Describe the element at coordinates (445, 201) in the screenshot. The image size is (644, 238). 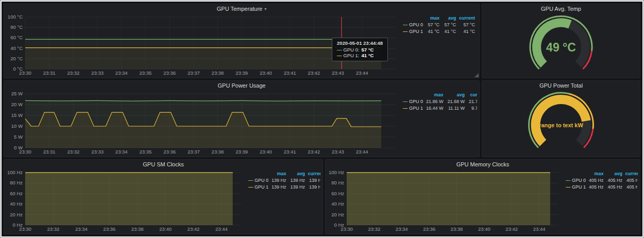
I see `gpu-memory-clocks-chart: 23:3023:3223:3423:3623:3823:4023:4223:44…` at that location.